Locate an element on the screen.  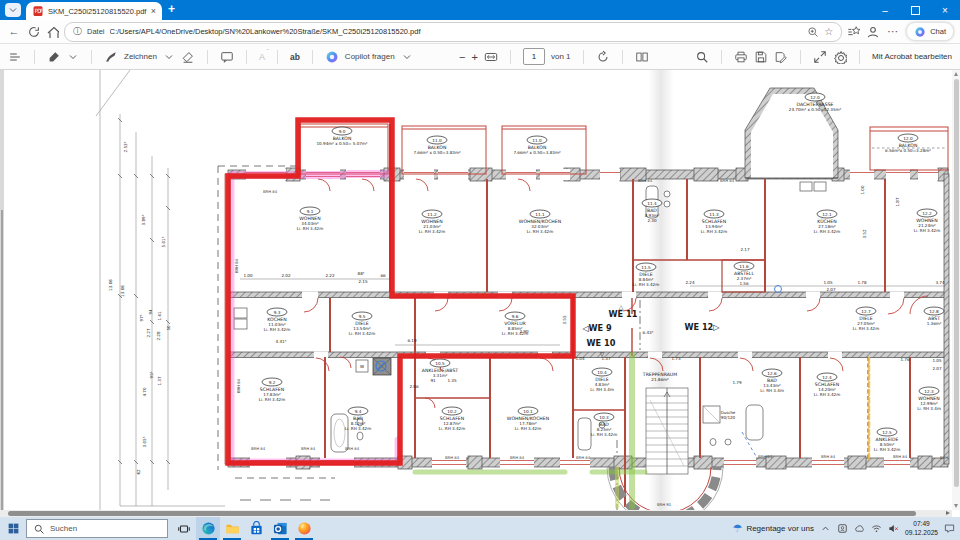
svg-text: 12.7 is located at coordinates (866, 312).